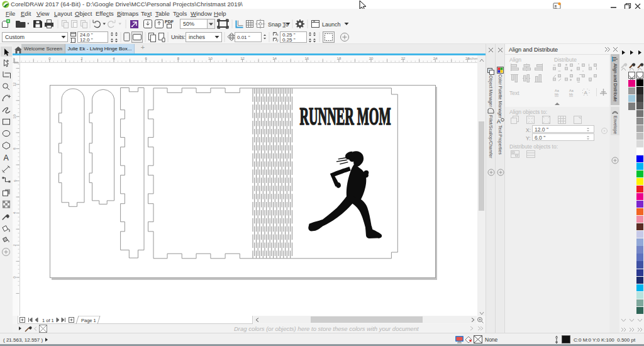 Image resolution: width=644 pixels, height=346 pixels. Describe the element at coordinates (307, 58) in the screenshot. I see `svg-text: 16` at that location.